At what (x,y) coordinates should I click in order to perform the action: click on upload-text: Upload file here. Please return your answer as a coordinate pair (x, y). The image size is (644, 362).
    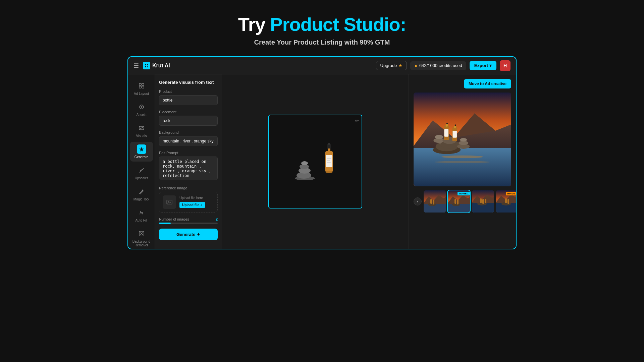
    Looking at the image, I should click on (197, 198).